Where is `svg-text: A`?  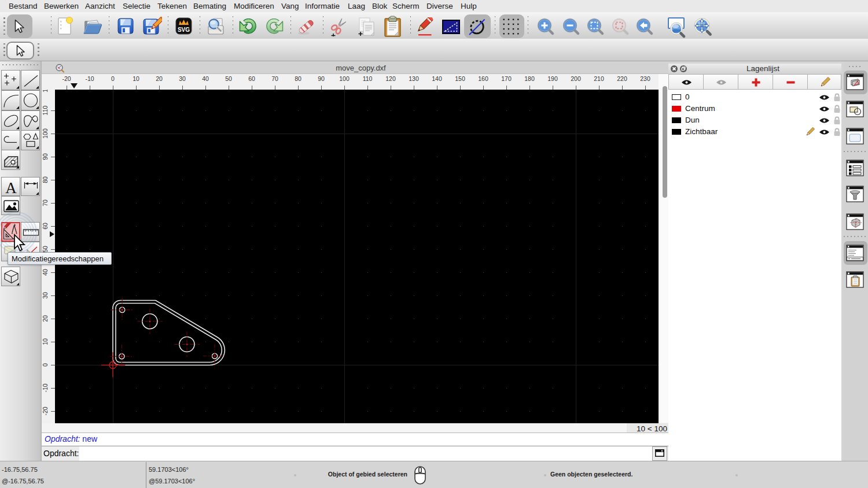
svg-text: A is located at coordinates (11, 188).